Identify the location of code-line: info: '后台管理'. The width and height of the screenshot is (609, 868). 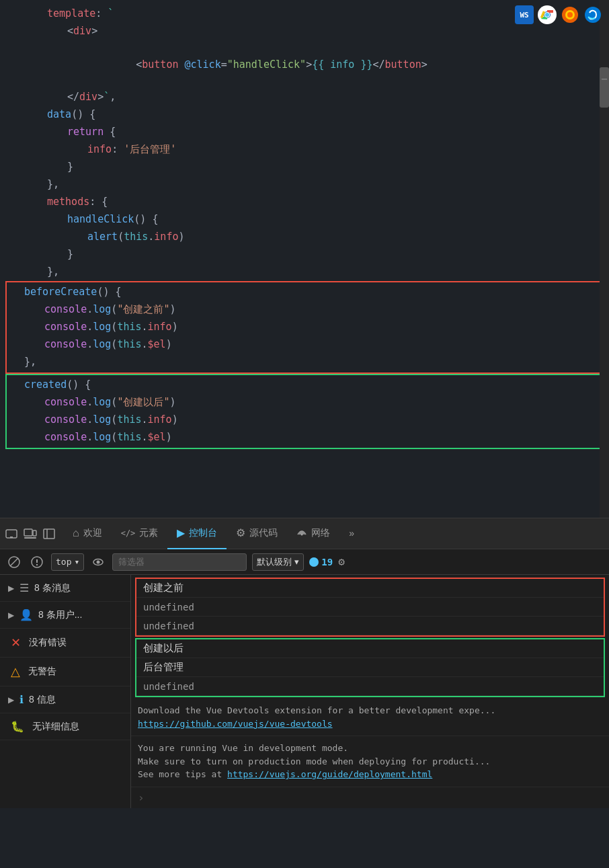
(304, 150).